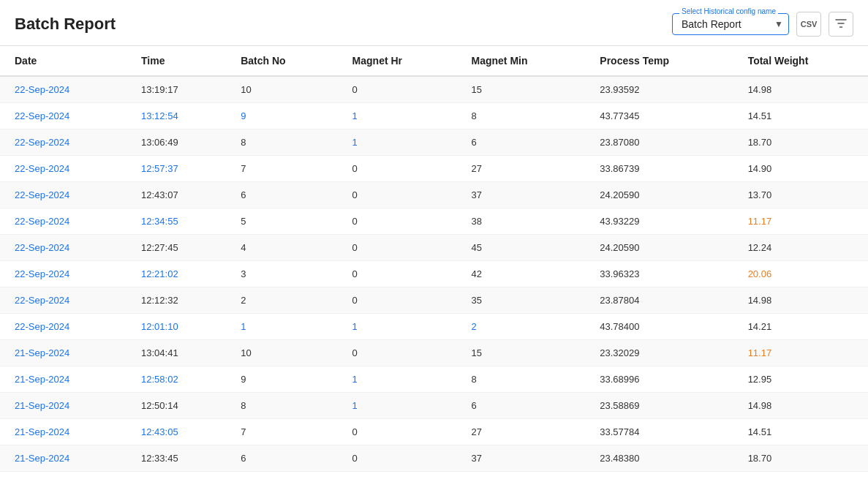 The image size is (868, 482). Describe the element at coordinates (728, 12) in the screenshot. I see `select-label: Select Historical config name` at that location.